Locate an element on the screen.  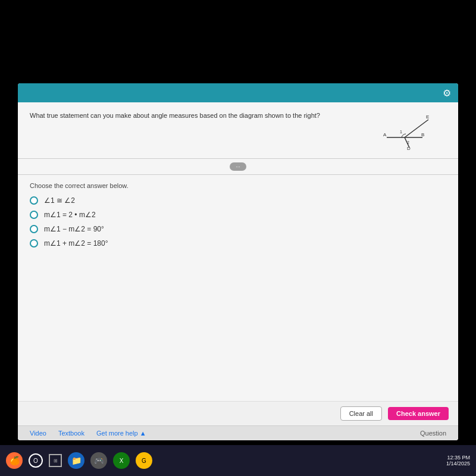
svg-text: 2 is located at coordinates (408, 143).